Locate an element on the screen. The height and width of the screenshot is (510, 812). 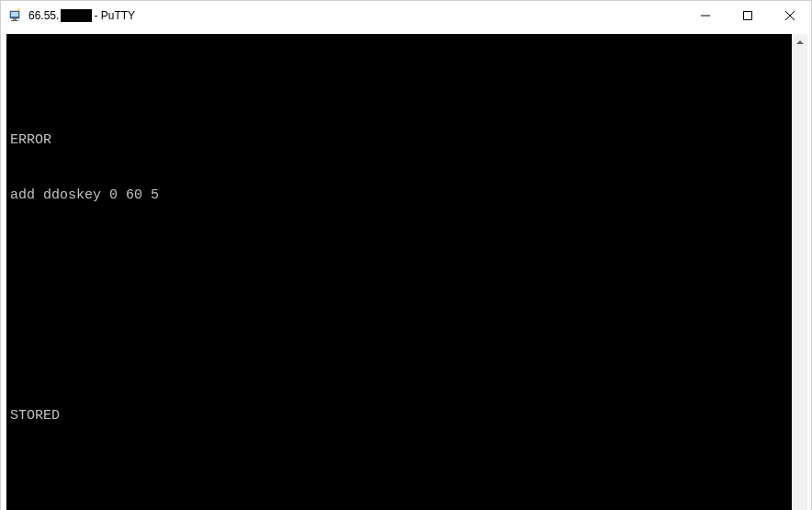
scroll-track is located at coordinates (799, 279).